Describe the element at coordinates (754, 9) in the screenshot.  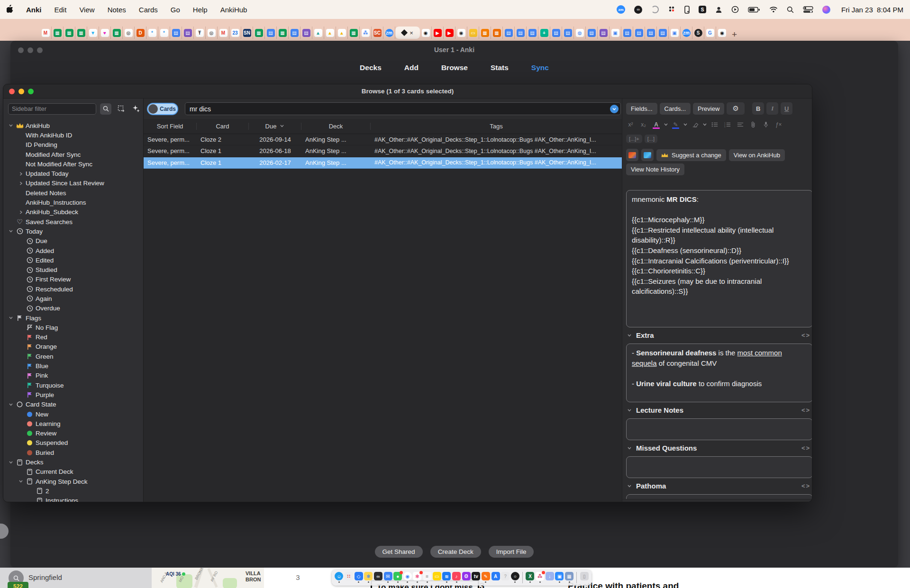
I see `battery-icon` at that location.